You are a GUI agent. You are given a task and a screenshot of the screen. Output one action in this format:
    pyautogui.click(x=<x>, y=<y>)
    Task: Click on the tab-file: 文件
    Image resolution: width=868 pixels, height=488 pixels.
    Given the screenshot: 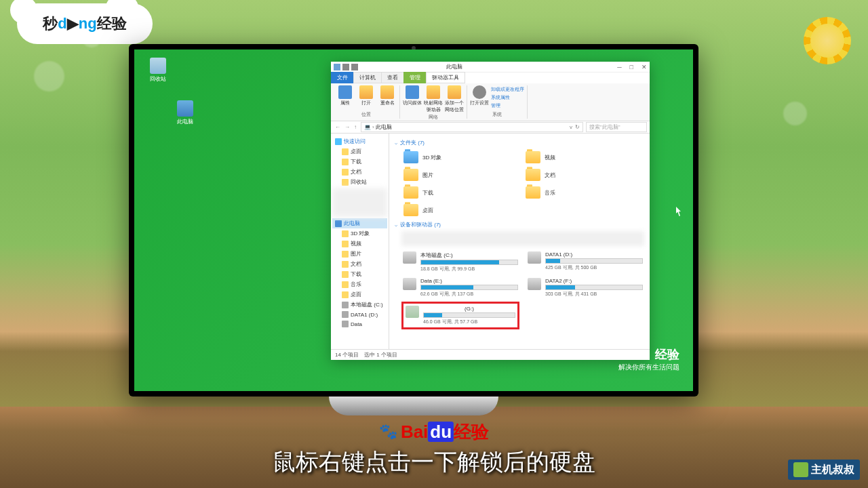 What is the action you would take?
    pyautogui.click(x=342, y=77)
    